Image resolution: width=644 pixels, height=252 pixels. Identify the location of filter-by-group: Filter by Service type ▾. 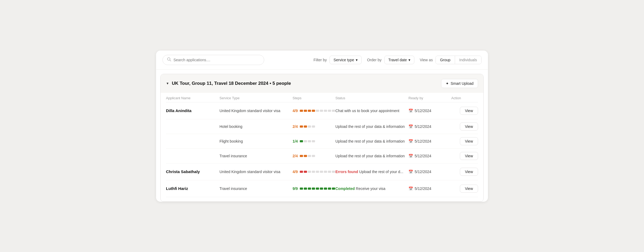
(338, 60).